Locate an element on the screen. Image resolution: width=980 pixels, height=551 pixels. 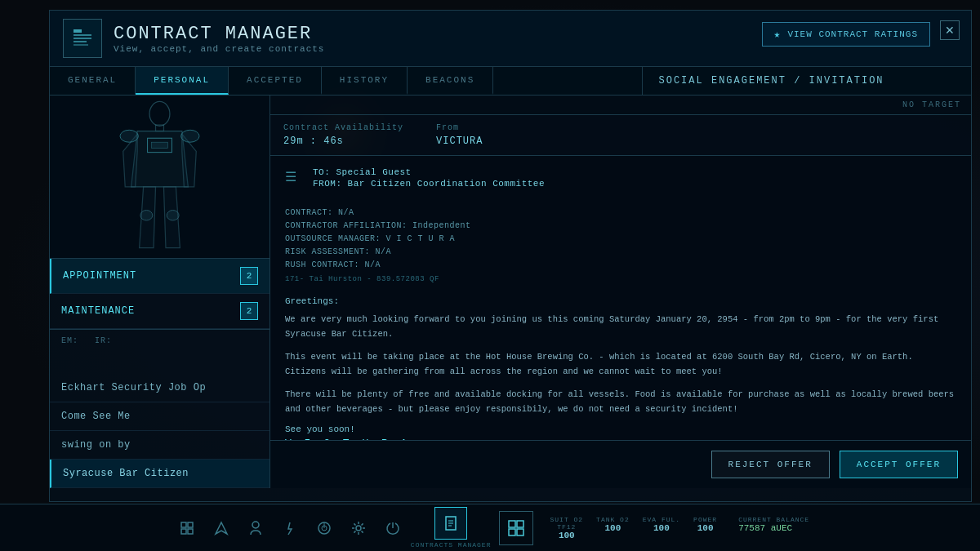
balance-section: CURRENT BALANCE 77587 aUEC is located at coordinates (774, 528).